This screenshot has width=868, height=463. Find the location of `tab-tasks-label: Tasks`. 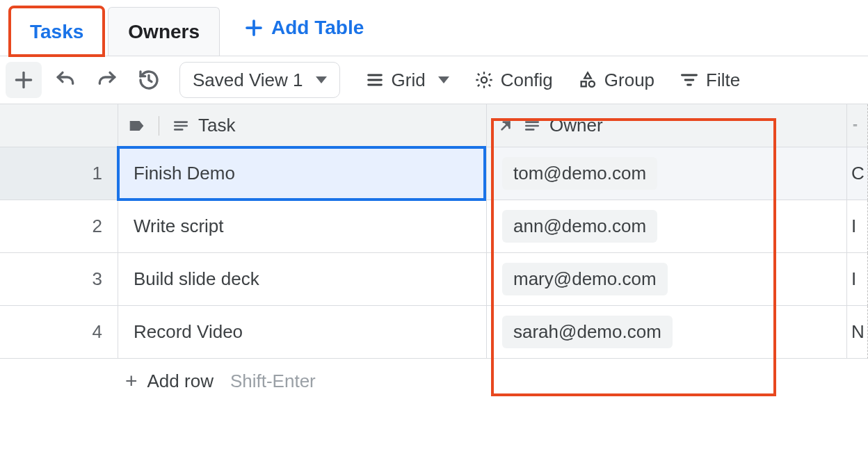

tab-tasks-label: Tasks is located at coordinates (57, 32).